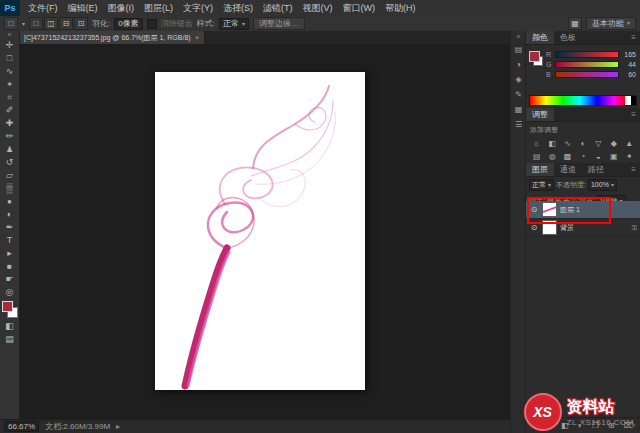 This screenshot has height=433, width=640. I want to click on spot-healing-brush-tool: ✚, so click(10, 124).